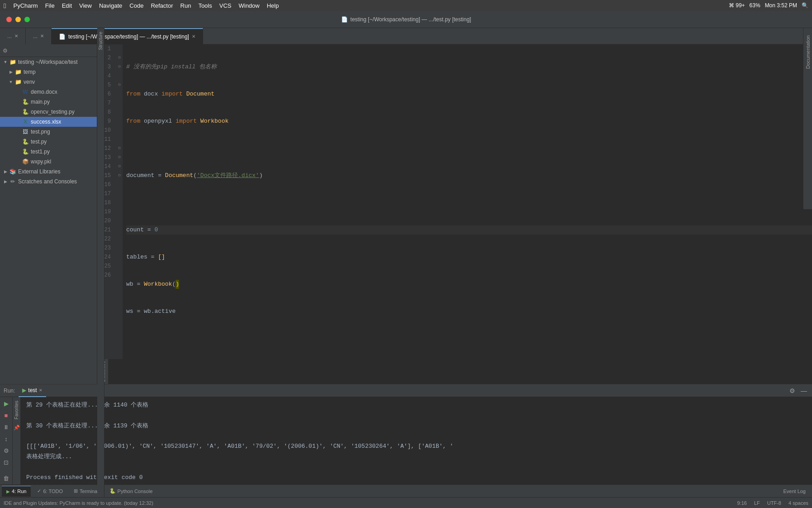  Describe the element at coordinates (249, 5) in the screenshot. I see `menu-window: Window` at that location.